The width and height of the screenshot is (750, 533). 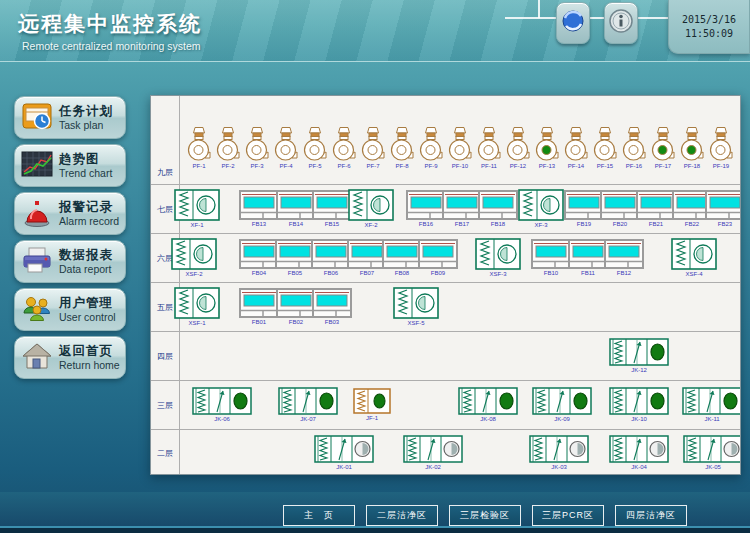 What do you see at coordinates (551, 274) in the screenshot?
I see `device-label: FB10` at bounding box center [551, 274].